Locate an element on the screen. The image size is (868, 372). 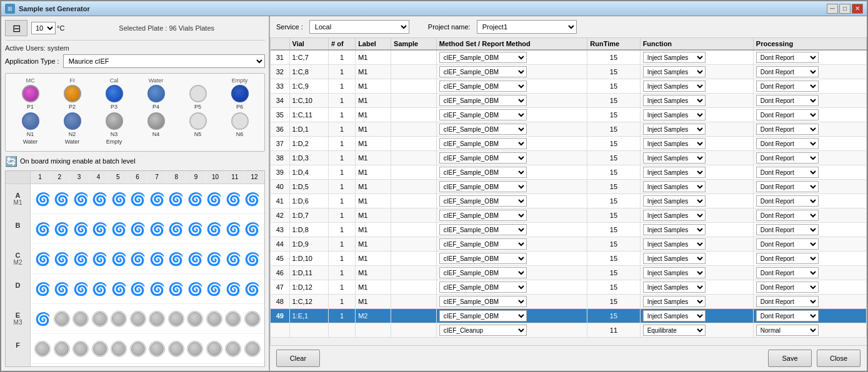
minimize-button: ─ is located at coordinates (832, 9).